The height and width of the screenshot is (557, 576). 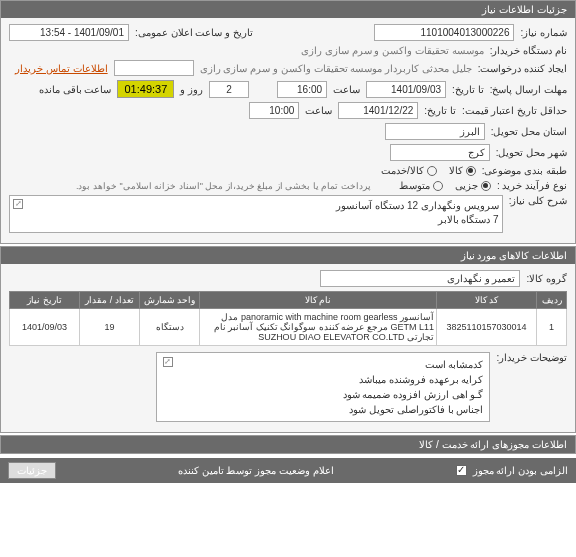 I want to click on col-row: ردیف, so click(x=552, y=300).